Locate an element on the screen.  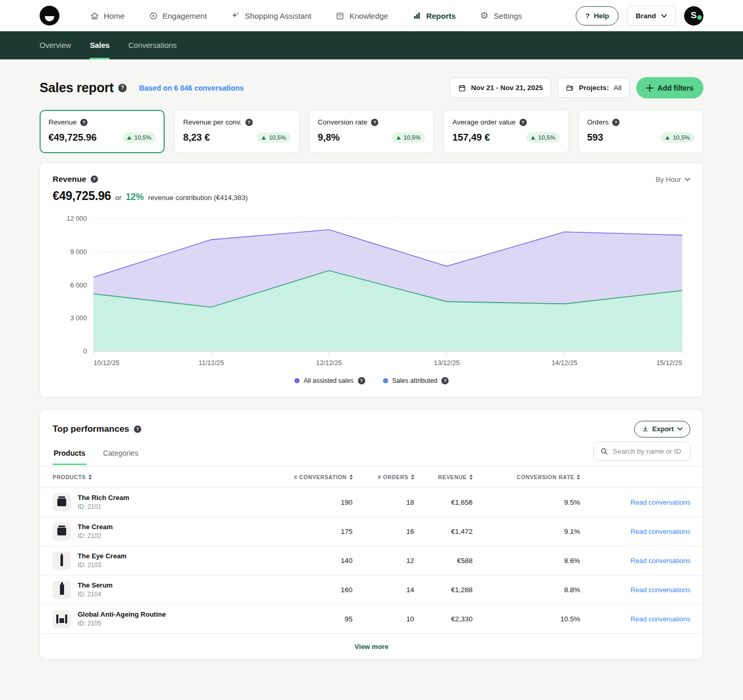
search-icon is located at coordinates (604, 451).